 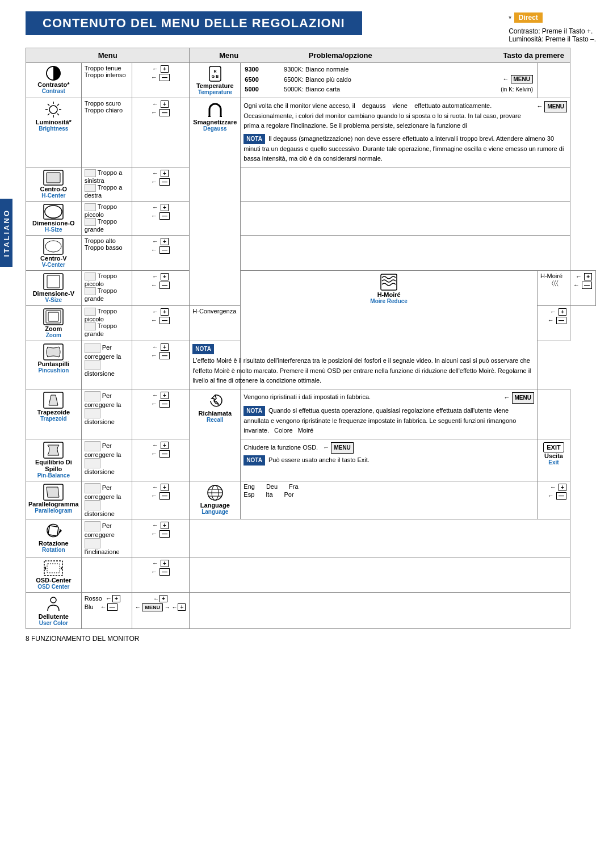 I want to click on nota-box-recall: NOTA, so click(x=254, y=411).